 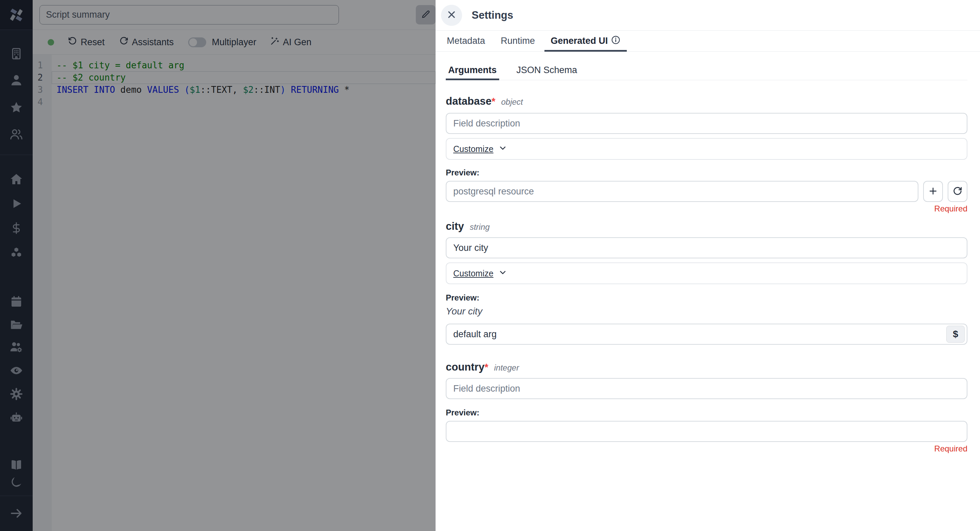 What do you see at coordinates (707, 248) in the screenshot?
I see `city-description-input` at bounding box center [707, 248].